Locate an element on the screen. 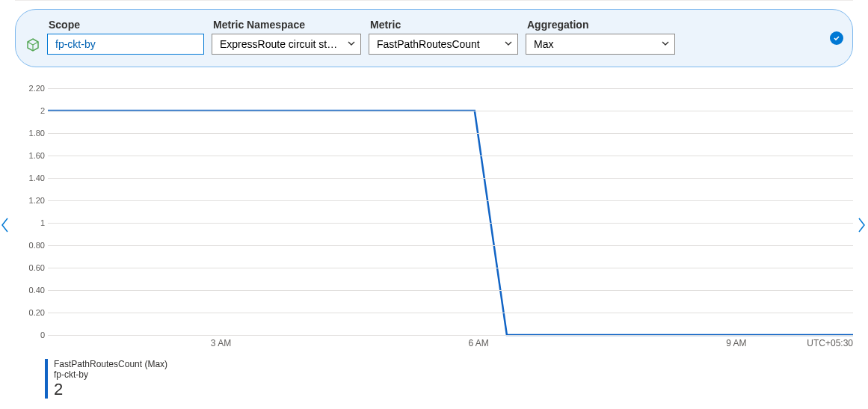  y-tick-label: 0.40 is located at coordinates (30, 290).